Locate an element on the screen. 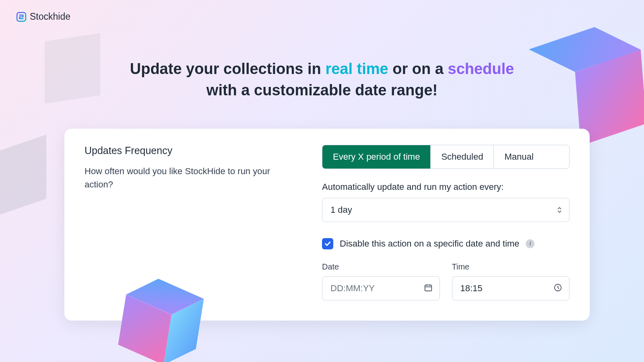 This screenshot has height=362, width=644. section-title: Updates Frequency is located at coordinates (191, 150).